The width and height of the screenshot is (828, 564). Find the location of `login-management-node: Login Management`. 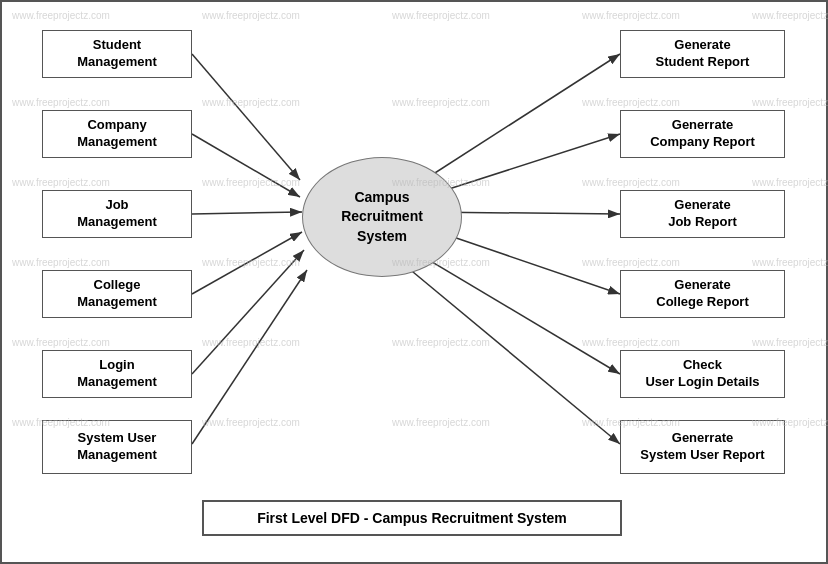

login-management-node: Login Management is located at coordinates (117, 374).